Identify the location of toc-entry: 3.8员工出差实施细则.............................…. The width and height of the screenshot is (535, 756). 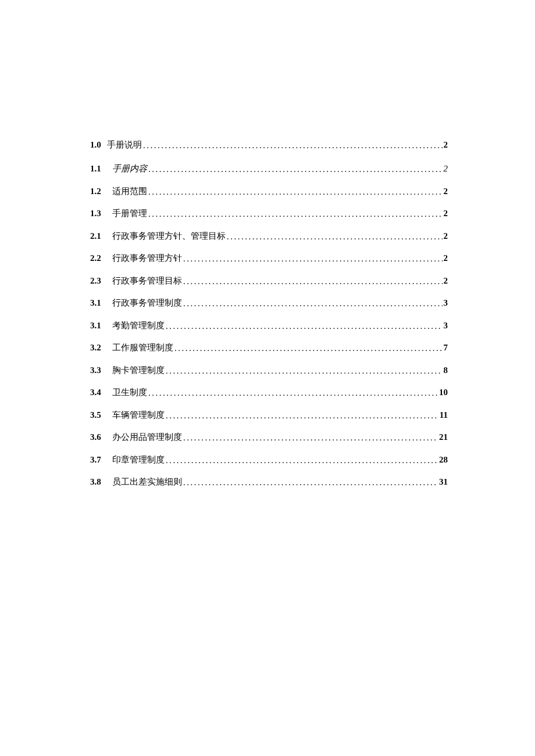
(269, 482).